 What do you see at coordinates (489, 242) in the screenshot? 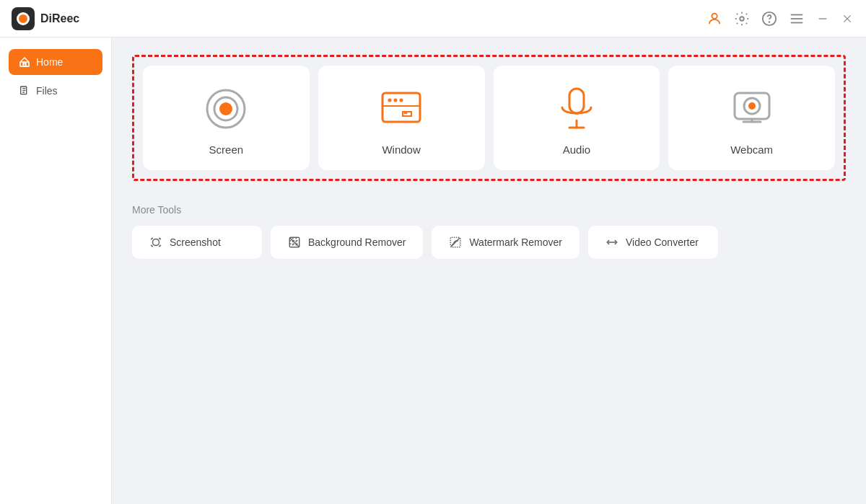
I see `tools-grid: Screenshot Background Remover` at bounding box center [489, 242].